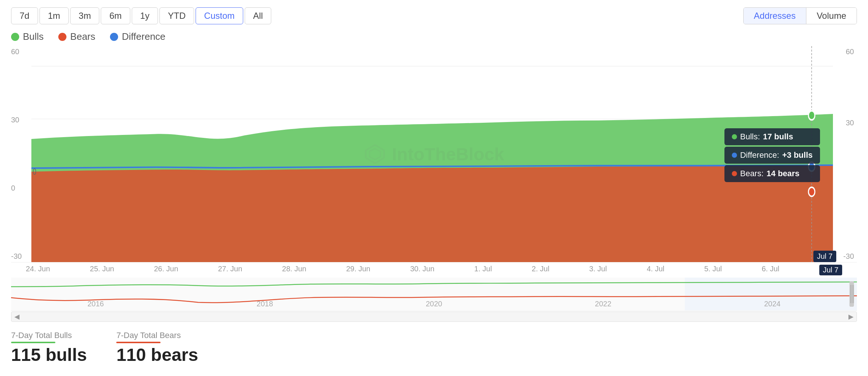 The height and width of the screenshot is (376, 868). I want to click on stat-bulls-underline, so click(33, 342).